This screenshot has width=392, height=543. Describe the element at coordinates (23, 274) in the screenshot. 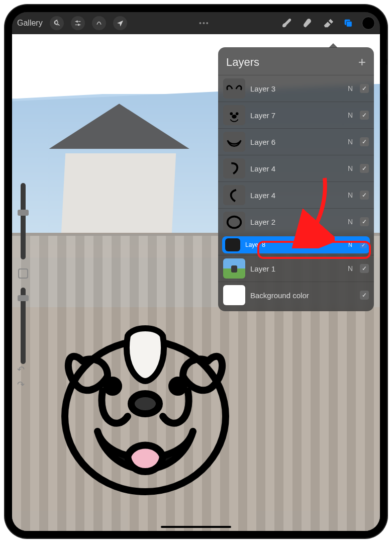

I see `side-slider-panel` at that location.